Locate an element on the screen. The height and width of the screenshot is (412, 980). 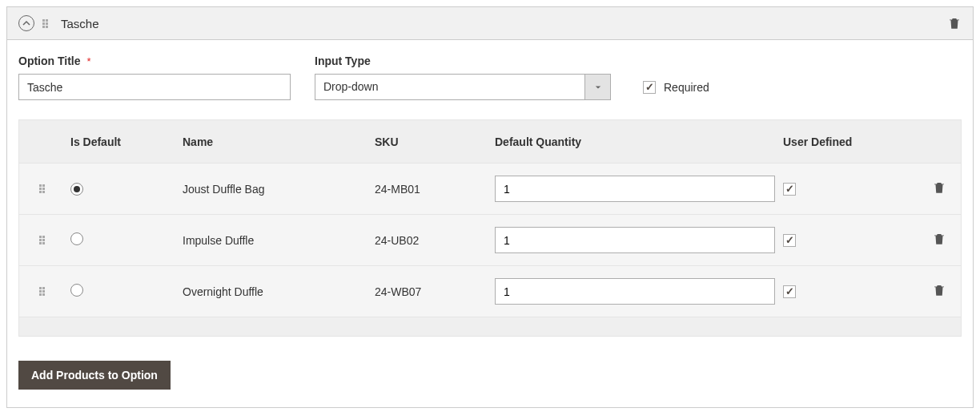
select-dropdown-button is located at coordinates (597, 87).